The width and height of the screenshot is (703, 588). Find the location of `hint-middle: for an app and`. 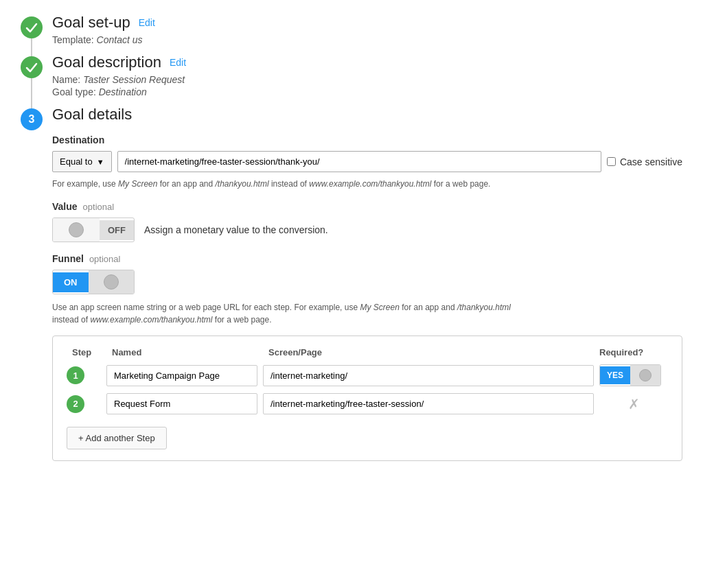

hint-middle: for an app and is located at coordinates (187, 184).